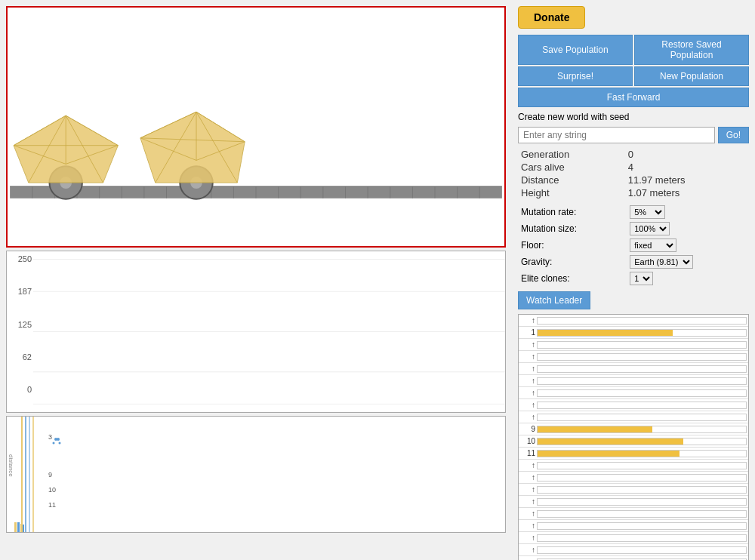 This screenshot has height=560, width=755. What do you see at coordinates (692, 50) in the screenshot?
I see `restore-population-button: Restore Saved Population` at bounding box center [692, 50].